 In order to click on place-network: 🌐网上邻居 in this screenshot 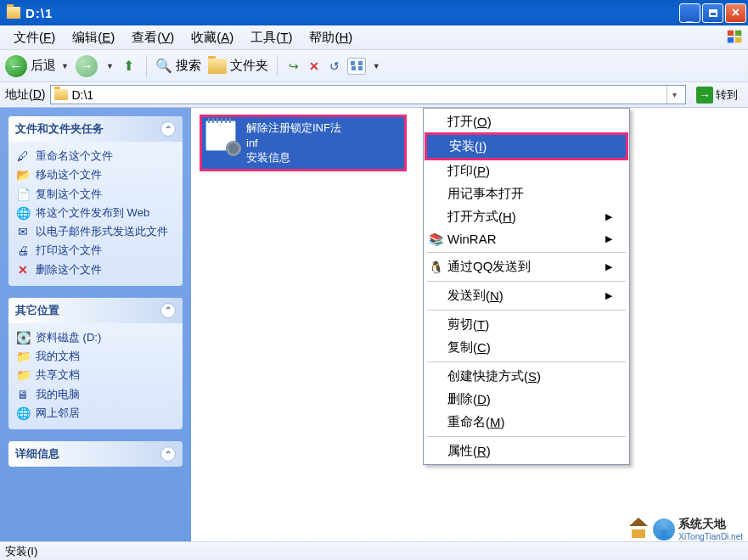, I will do `click(95, 413)`.